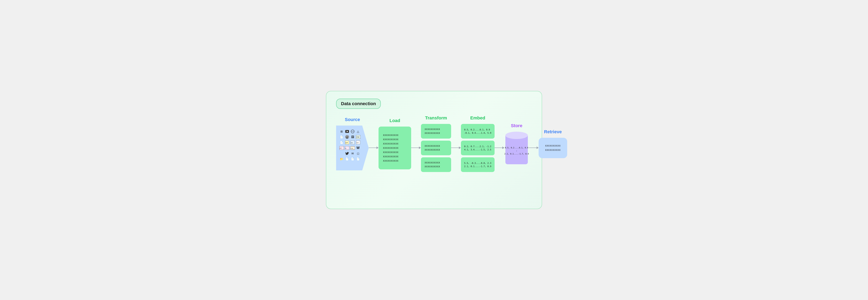 The height and width of the screenshot is (300, 868). What do you see at coordinates (352, 142) in the screenshot?
I see `icon-doc3: DOC` at bounding box center [352, 142].